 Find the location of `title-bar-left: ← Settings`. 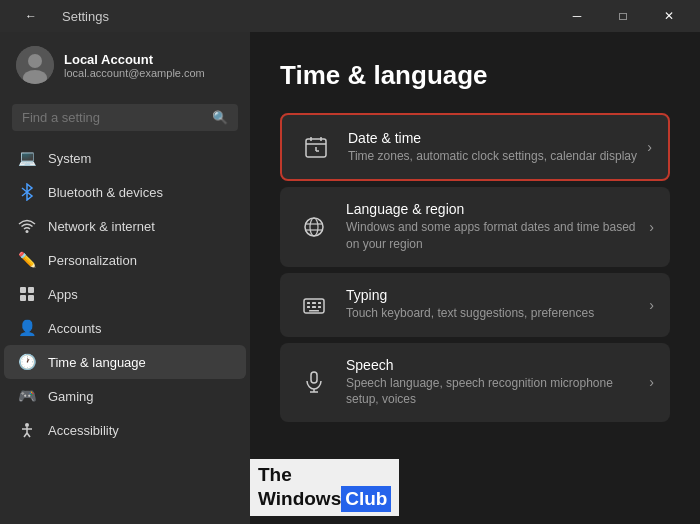

title-bar-left: ← Settings is located at coordinates (58, 16).